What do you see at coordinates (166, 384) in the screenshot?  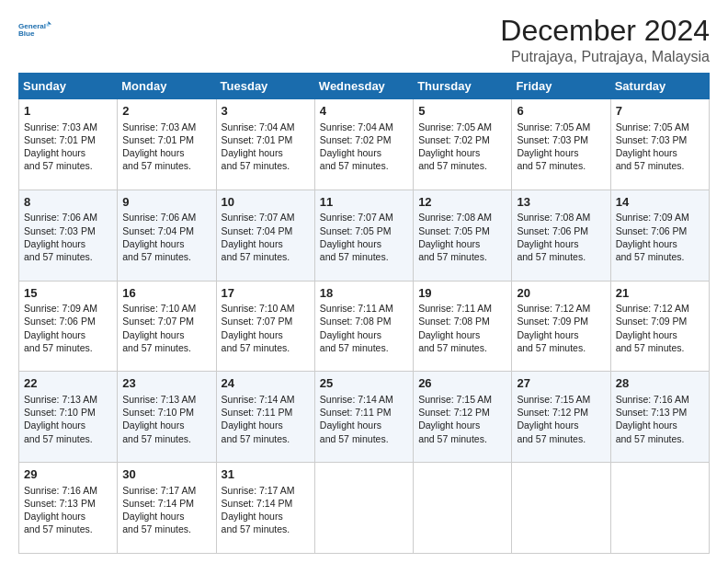 I see `day-number: 23` at bounding box center [166, 384].